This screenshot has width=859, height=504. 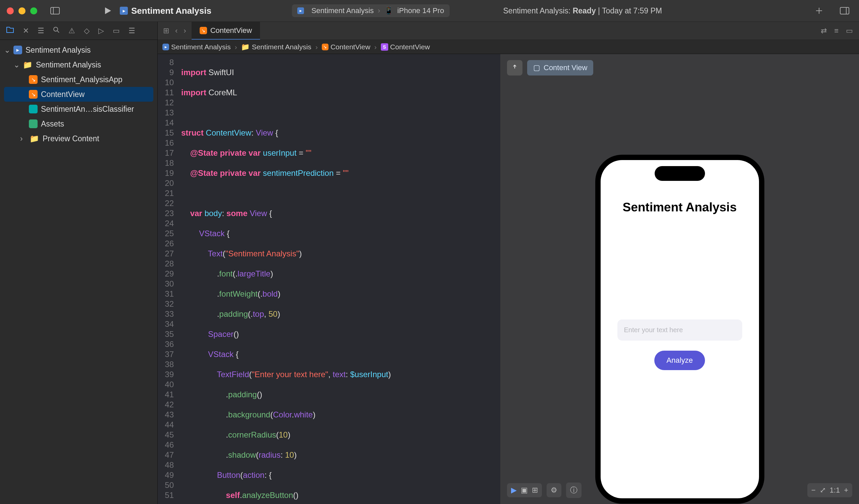 What do you see at coordinates (82, 80) in the screenshot?
I see `tree-file-label: Sentiment_AnalysisApp` at bounding box center [82, 80].